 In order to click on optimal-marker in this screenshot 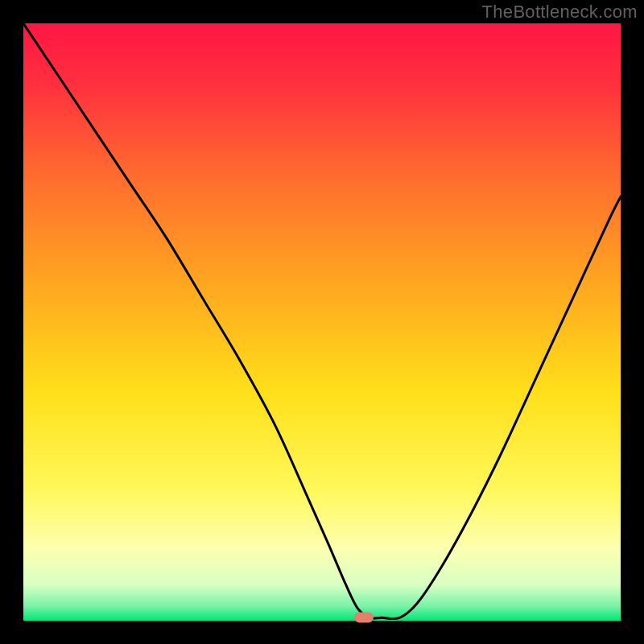, I will do `click(364, 618)`.